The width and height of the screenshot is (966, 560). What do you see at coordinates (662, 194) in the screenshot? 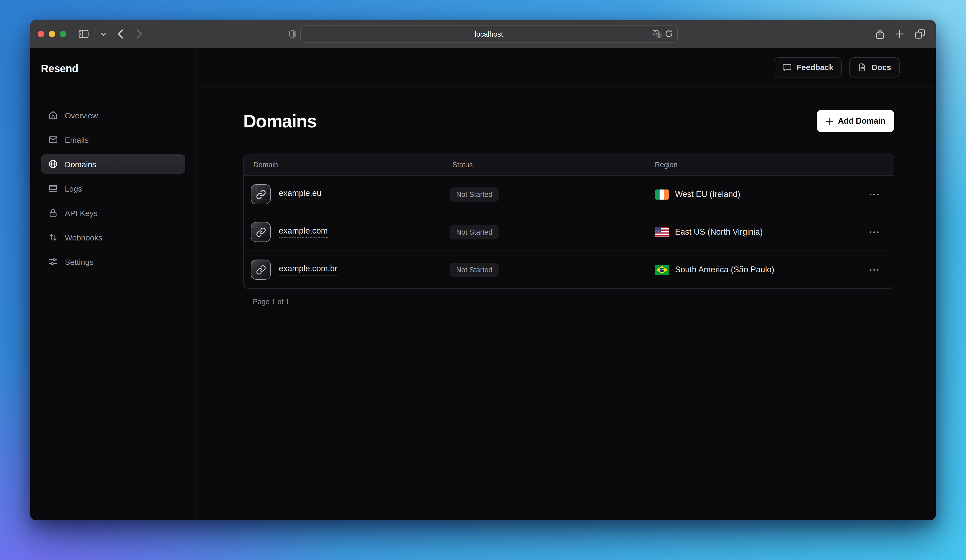
I see `ireland-flag-icon` at bounding box center [662, 194].